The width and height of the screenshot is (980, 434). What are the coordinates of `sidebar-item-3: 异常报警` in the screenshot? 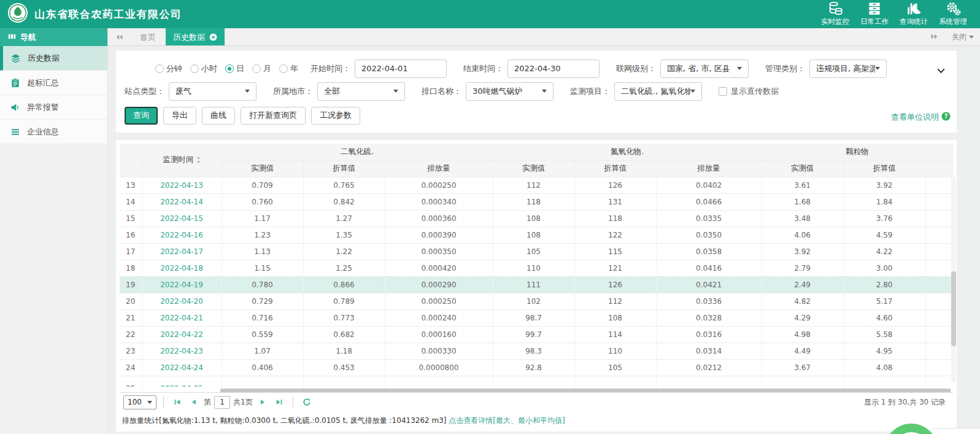 It's located at (54, 107).